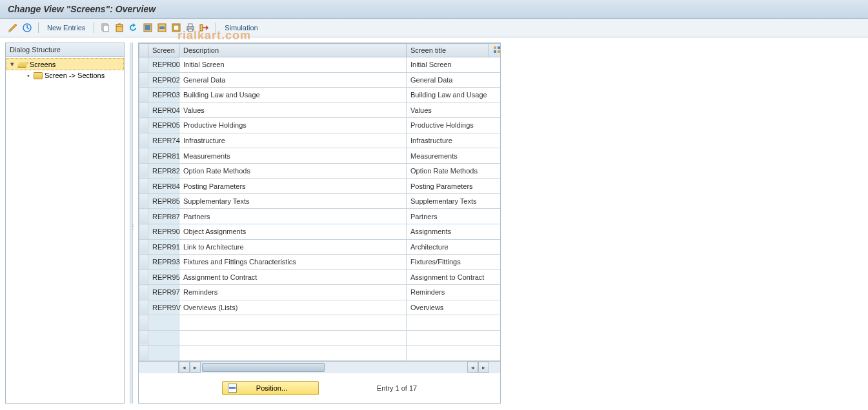  I want to click on table-row: REPR82Option Rate MethodsOption Rate Met…, so click(320, 171).